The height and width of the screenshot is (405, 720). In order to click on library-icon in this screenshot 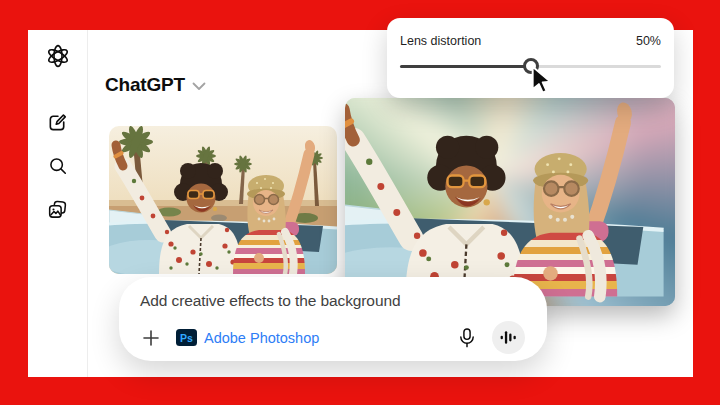, I will do `click(58, 209)`.